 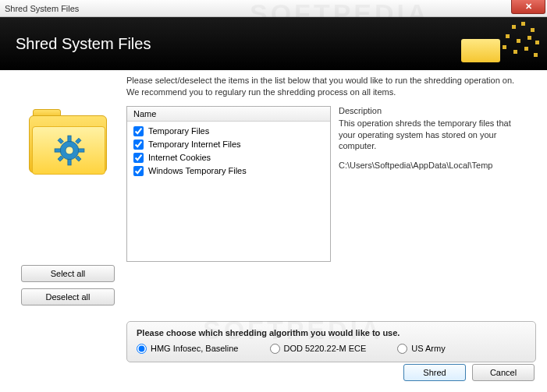 I want to click on shred-button: Shred, so click(x=435, y=373).